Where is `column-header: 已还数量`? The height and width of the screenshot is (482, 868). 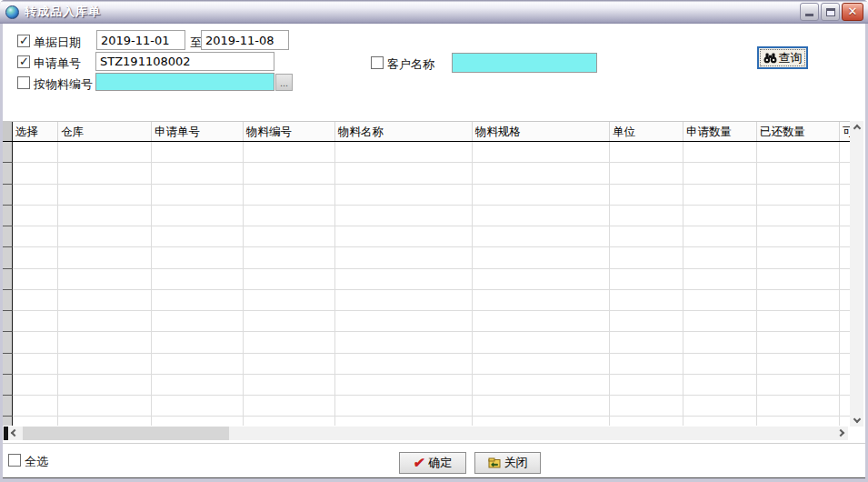
column-header: 已还数量 is located at coordinates (798, 131).